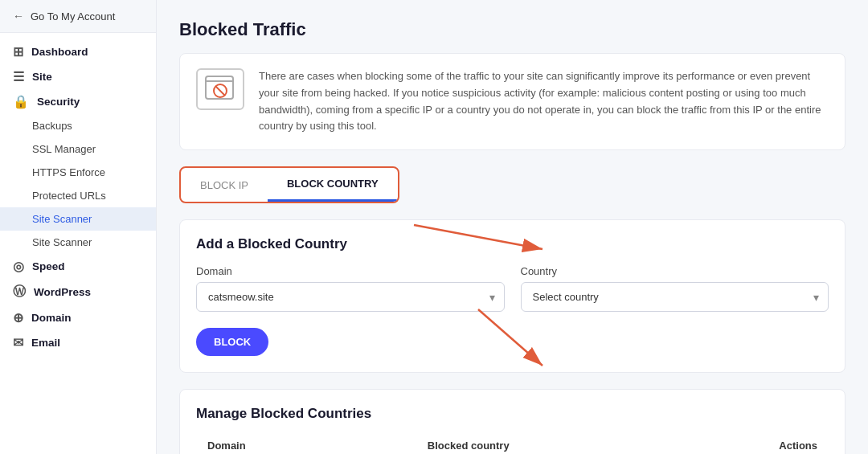 Image resolution: width=868 pixels, height=454 pixels. I want to click on country-label: Country, so click(675, 272).